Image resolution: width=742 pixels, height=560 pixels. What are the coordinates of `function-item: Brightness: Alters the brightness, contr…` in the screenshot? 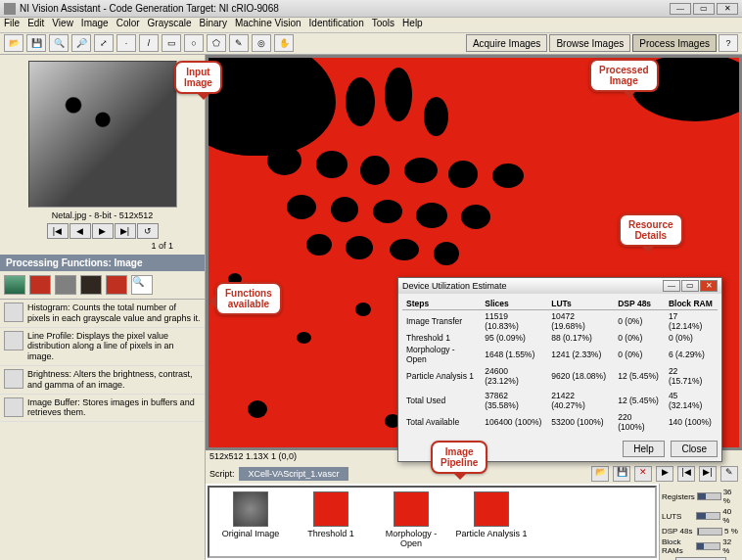 It's located at (102, 380).